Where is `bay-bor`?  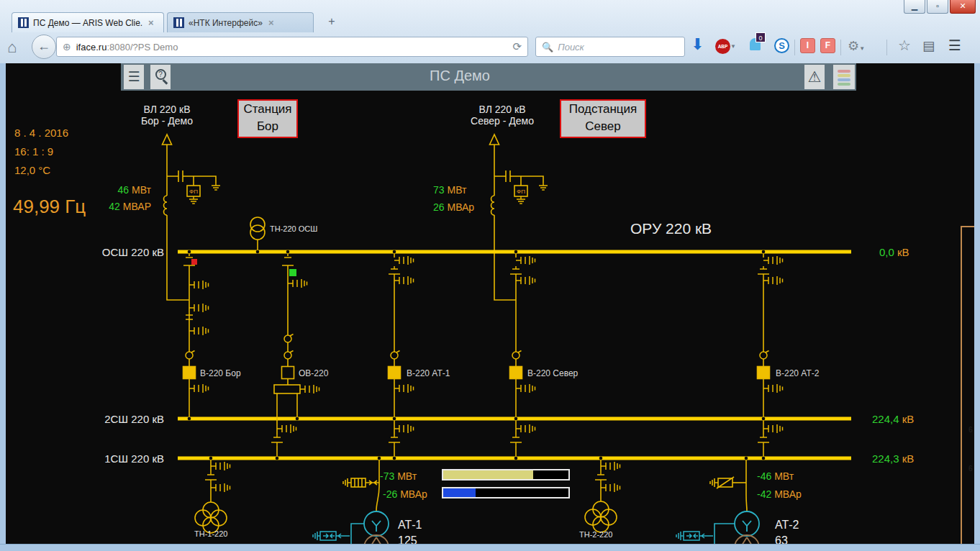
bay-bor is located at coordinates (196, 335).